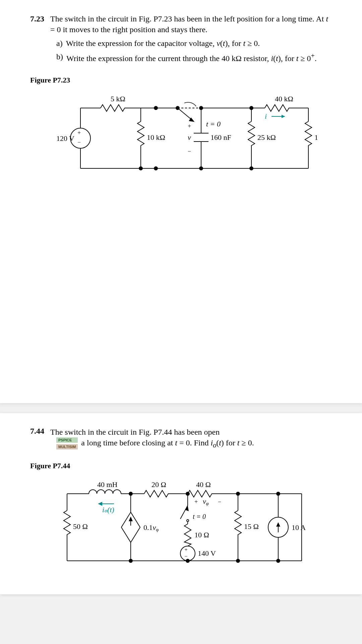 The height and width of the screenshot is (644, 362). Describe the element at coordinates (191, 432) in the screenshot. I see `prob744-line1: The switch in the circuit in Fig. P7.44 …` at that location.